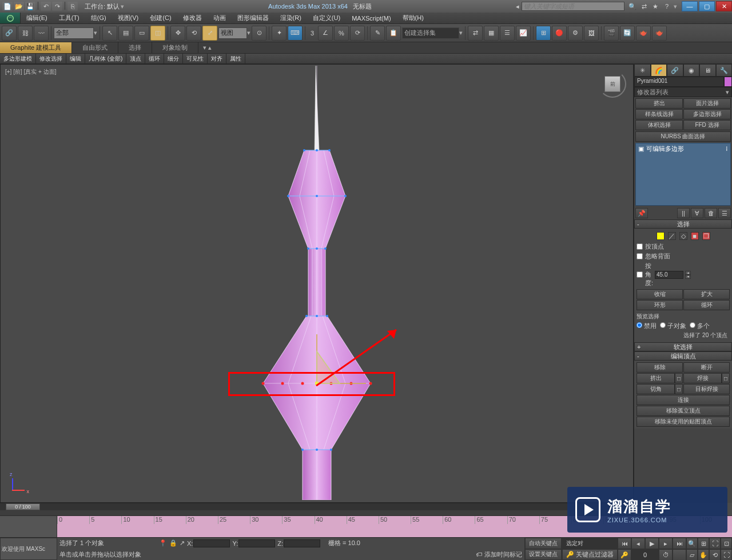 This screenshot has width=732, height=560. I want to click on btn-grow: 扩大, so click(707, 294).